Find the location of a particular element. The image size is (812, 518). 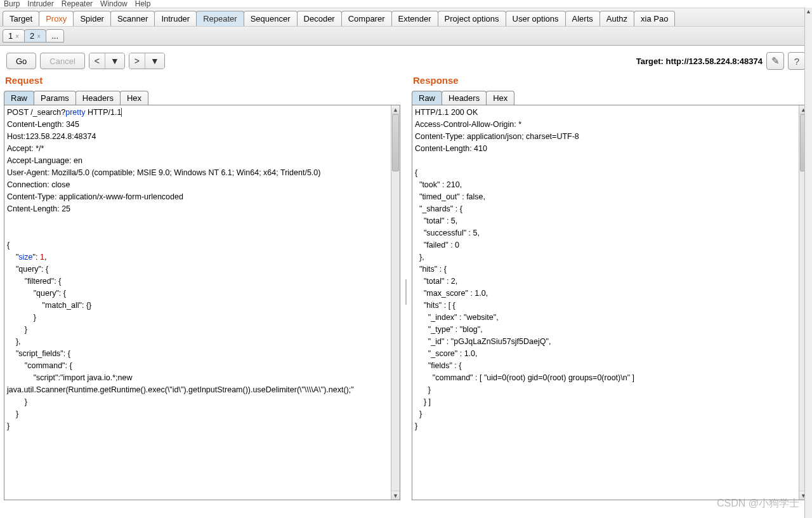

tab-decoder: Decoder is located at coordinates (320, 18).